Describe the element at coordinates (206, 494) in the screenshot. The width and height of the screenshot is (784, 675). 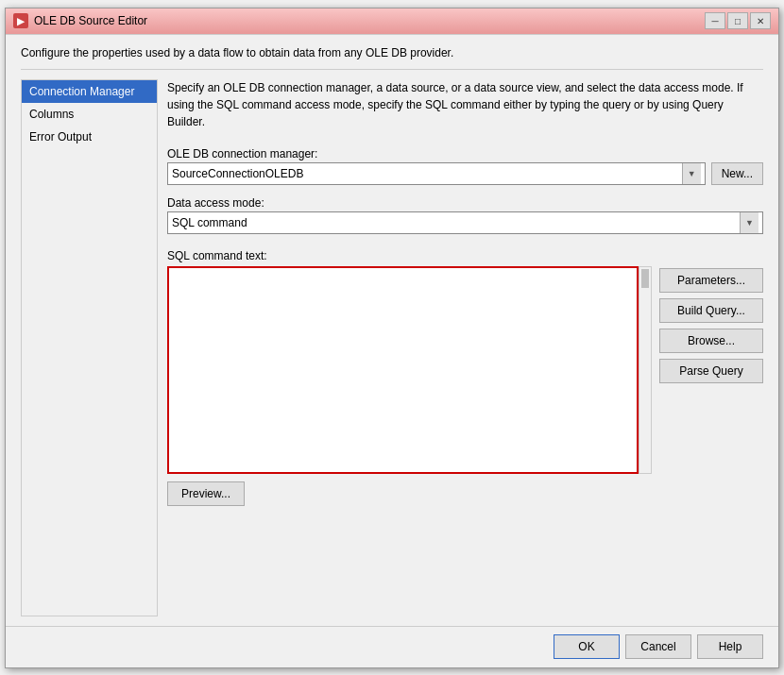
I see `preview-button: Preview...` at that location.